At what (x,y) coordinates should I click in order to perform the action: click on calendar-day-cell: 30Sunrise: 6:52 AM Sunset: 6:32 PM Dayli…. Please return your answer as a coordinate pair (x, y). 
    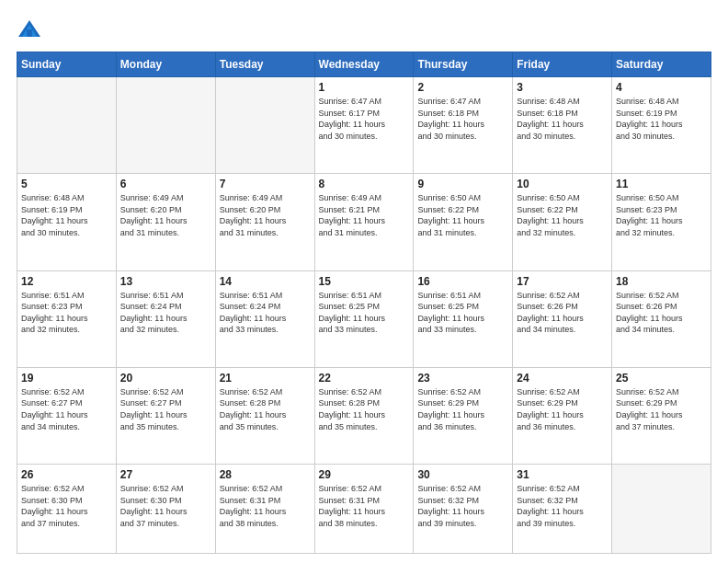
    Looking at the image, I should click on (463, 510).